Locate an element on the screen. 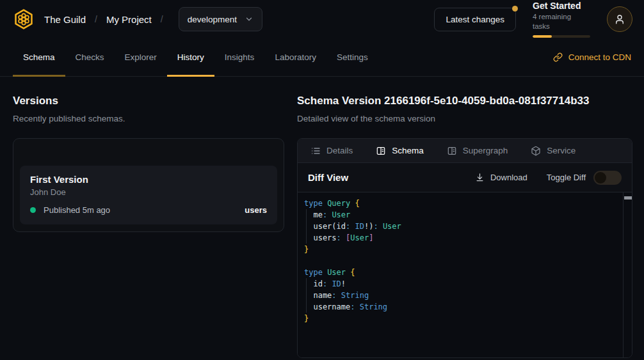 This screenshot has width=644, height=360. version-detail-title: Schema Version 2166196f-5e10-4059-bd0a-0… is located at coordinates (465, 101).